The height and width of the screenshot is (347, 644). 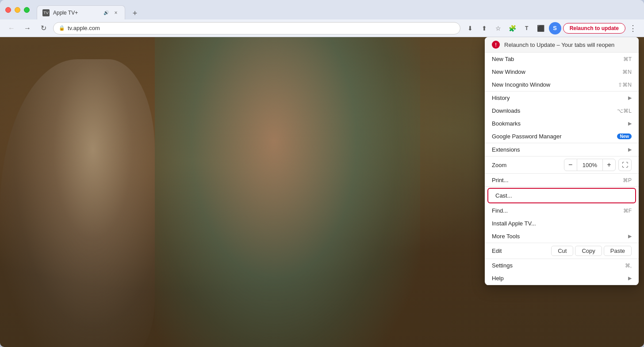 I want to click on edit-row: Edit Cut Copy Paste, so click(x=562, y=251).